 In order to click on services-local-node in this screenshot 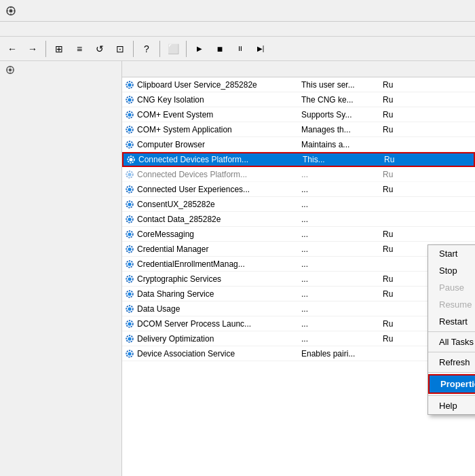, I will do `click(61, 70)`.